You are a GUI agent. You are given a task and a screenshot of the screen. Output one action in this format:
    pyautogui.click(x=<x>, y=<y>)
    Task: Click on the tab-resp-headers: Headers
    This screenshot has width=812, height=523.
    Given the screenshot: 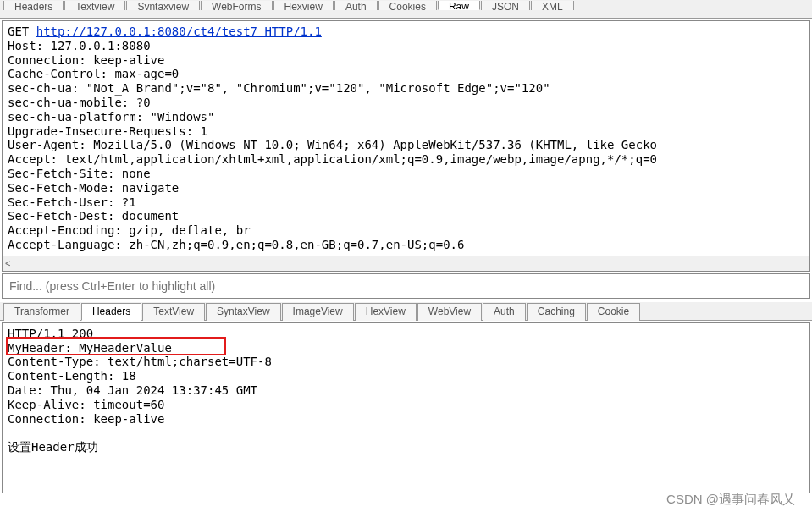 What is the action you would take?
    pyautogui.click(x=112, y=311)
    